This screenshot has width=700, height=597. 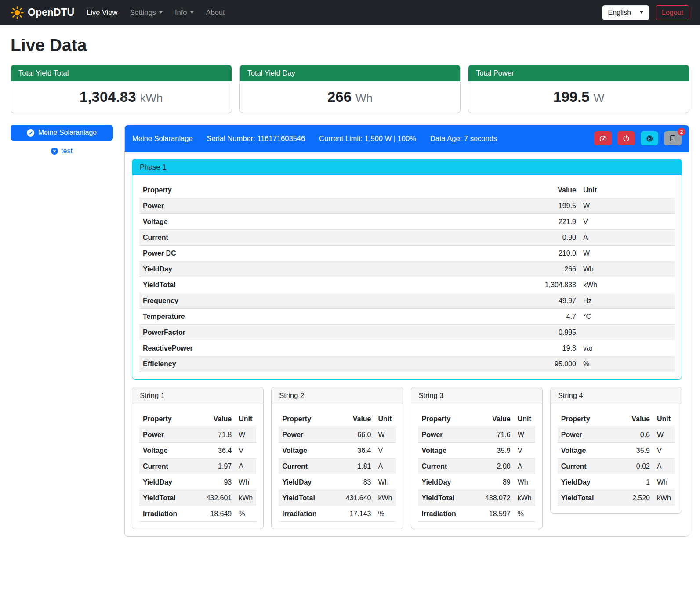 What do you see at coordinates (525, 482) in the screenshot?
I see `unit-cell: Wh` at bounding box center [525, 482].